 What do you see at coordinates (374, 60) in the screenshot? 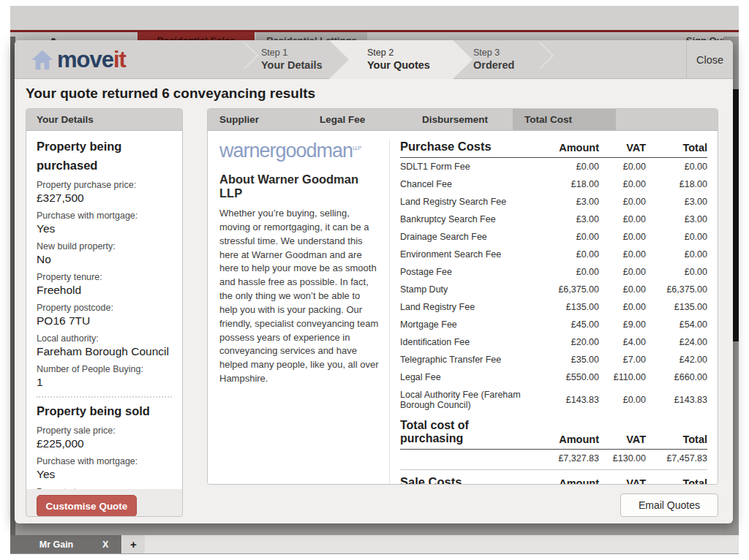
I see `modal-header: moveit Step 1 Your Details Step 2 Your Q…` at bounding box center [374, 60].